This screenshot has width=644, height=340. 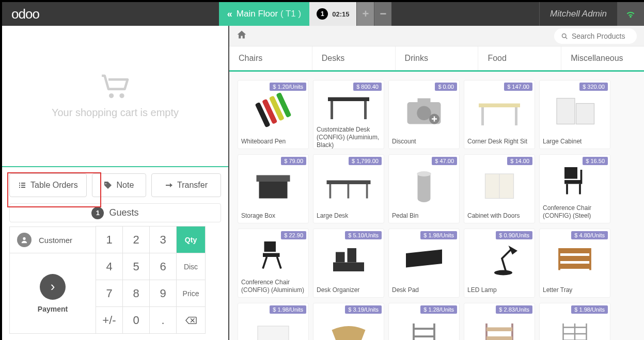 I want to click on product-name: LED Lamp, so click(x=499, y=291).